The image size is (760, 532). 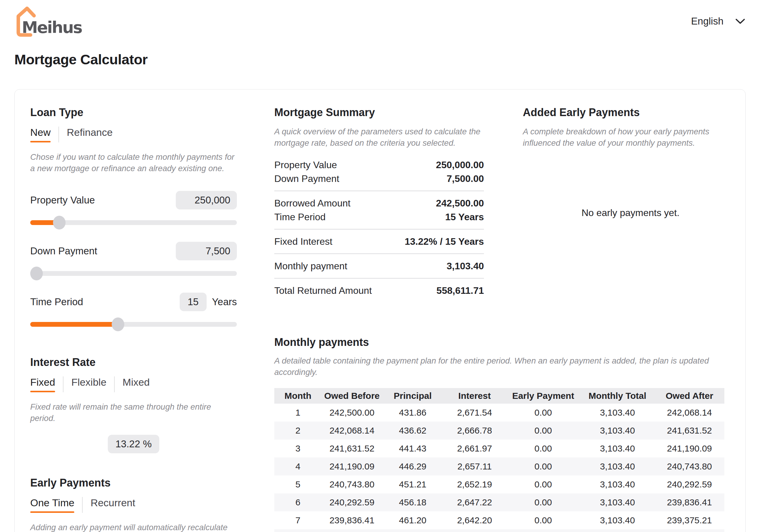 What do you see at coordinates (475, 396) in the screenshot?
I see `column-header: Interest` at bounding box center [475, 396].